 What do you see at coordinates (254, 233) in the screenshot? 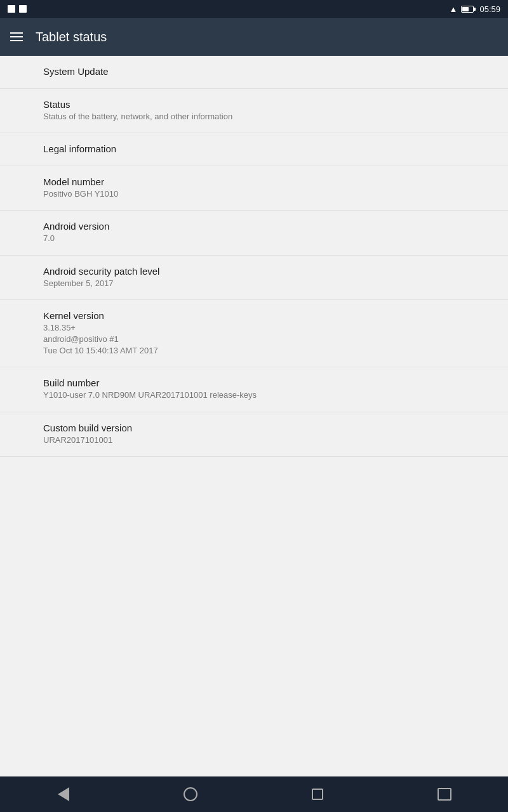
I see `list-item-android-version: Android version7.0` at bounding box center [254, 233].